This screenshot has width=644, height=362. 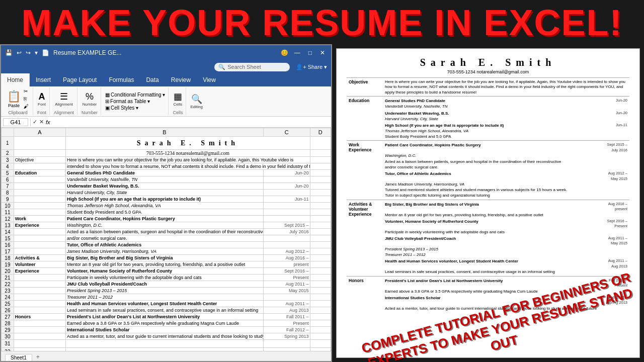 What do you see at coordinates (287, 232) in the screenshot?
I see `cell-date: July 2016` at bounding box center [287, 232].